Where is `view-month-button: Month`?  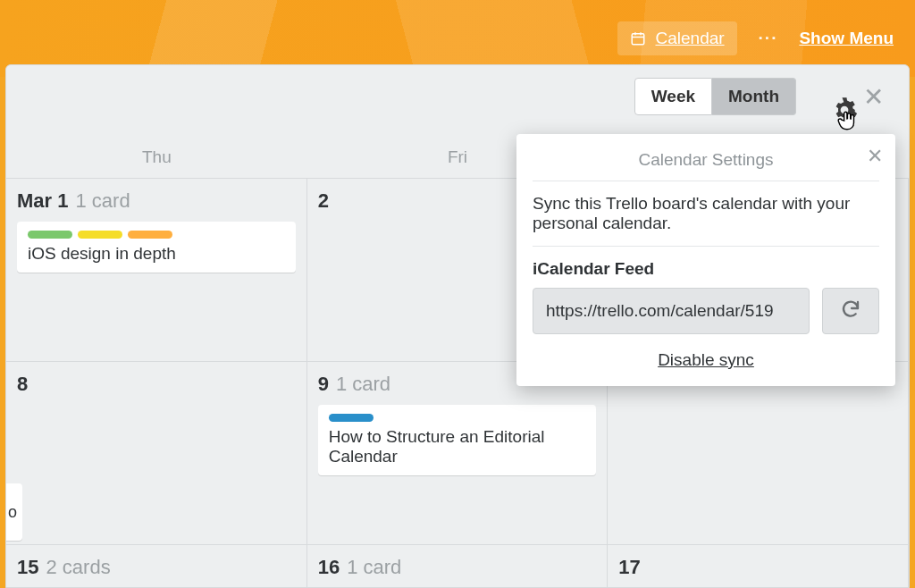
view-month-button: Month is located at coordinates (754, 97).